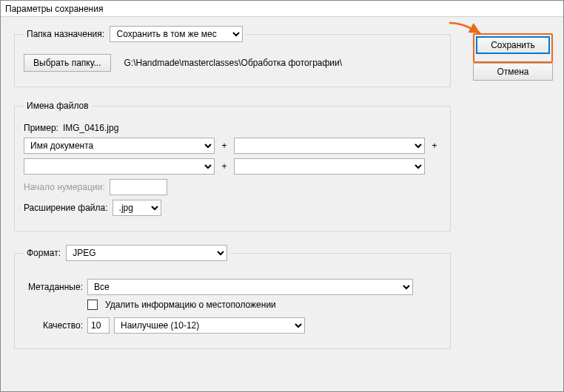  What do you see at coordinates (135, 34) in the screenshot?
I see `destination-legend: Папка назначения: Сохранить в том же мес…` at bounding box center [135, 34].